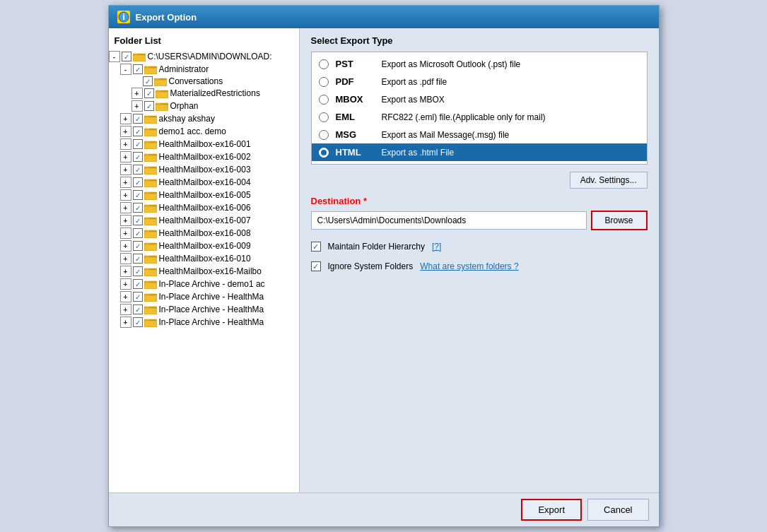 Image resolution: width=767 pixels, height=532 pixels. I want to click on export-type-row: EML RFC822 (.eml) file.(Applicable only …, so click(479, 117).